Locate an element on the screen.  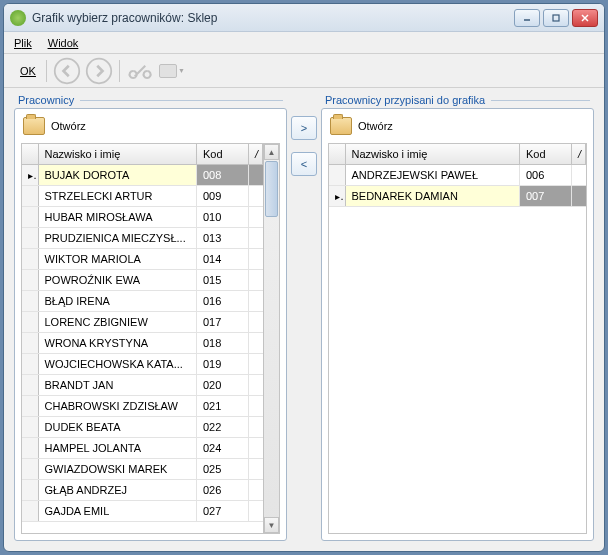
cell-code: 009 is located at coordinates (223, 196).